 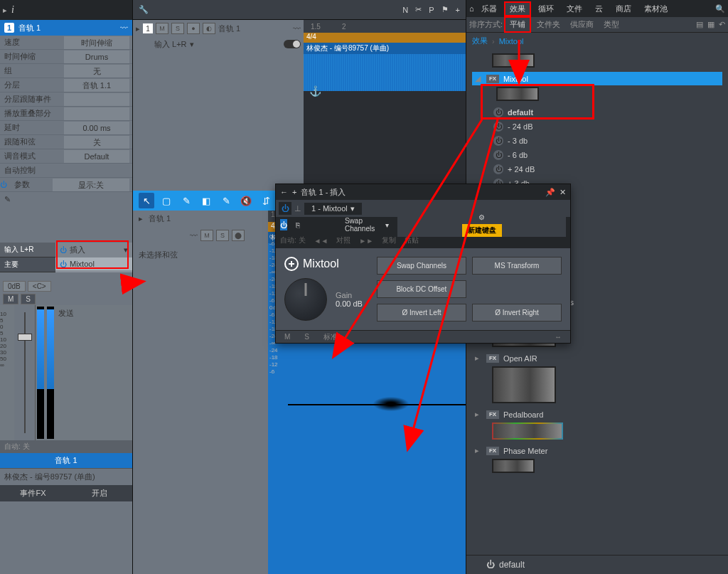 What do you see at coordinates (597, 112) in the screenshot?
I see `preset-default: ⏻default` at bounding box center [597, 112].